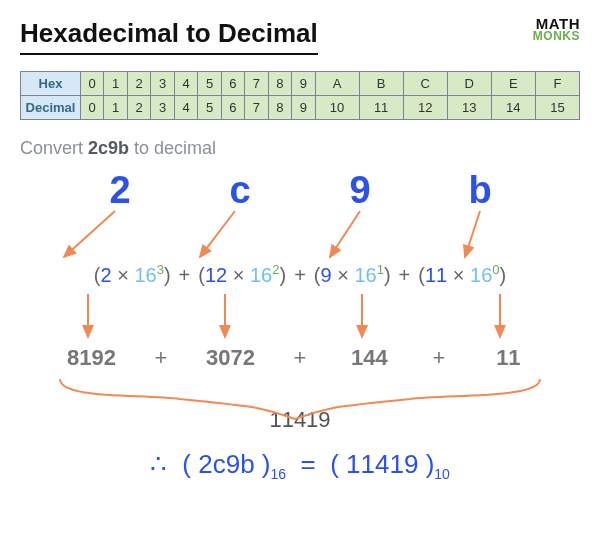 The image size is (600, 555). What do you see at coordinates (556, 36) in the screenshot?
I see `logo-bottom: MONKS` at bounding box center [556, 36].